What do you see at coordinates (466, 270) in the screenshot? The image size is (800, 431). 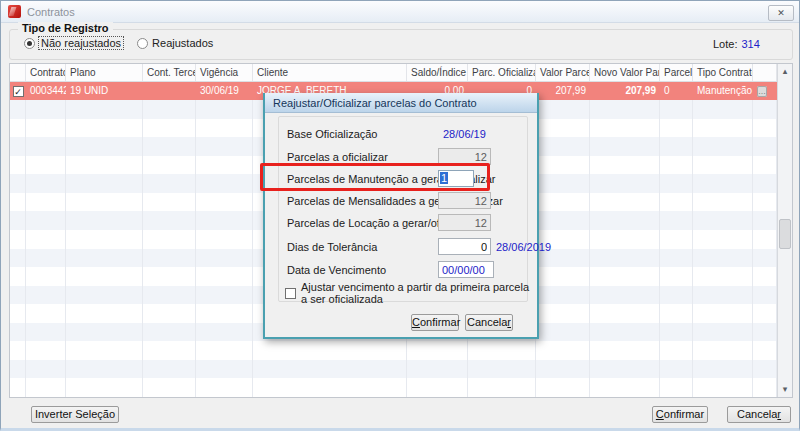 I see `data-vencimento-input` at bounding box center [466, 270].